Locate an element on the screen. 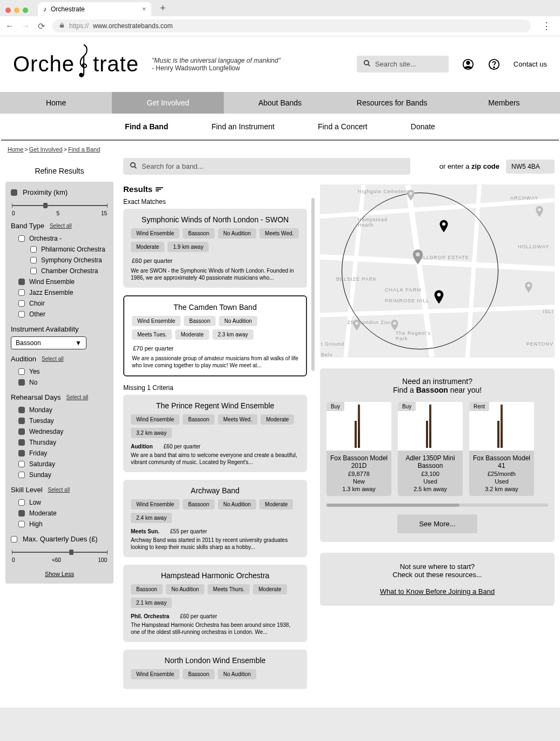  show-less-link: Show Less is located at coordinates (59, 570).